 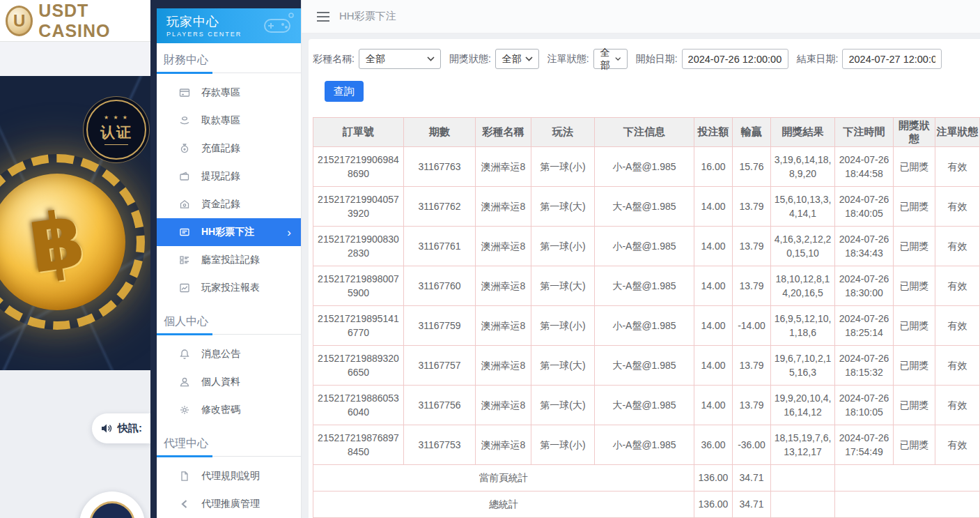 I want to click on cell-win-loss: -14.00, so click(x=752, y=326).